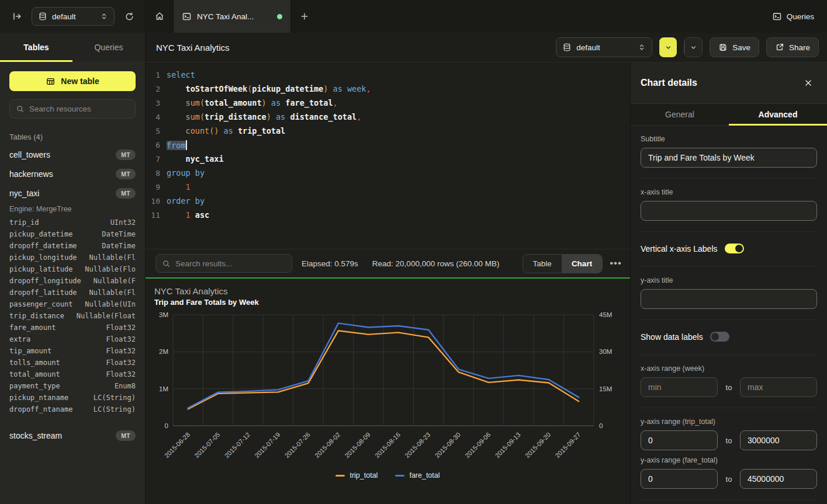 This screenshot has width=827, height=504. What do you see at coordinates (729, 422) in the screenshot?
I see `y-range-trip-label: y-axis range (trip_total)` at bounding box center [729, 422].